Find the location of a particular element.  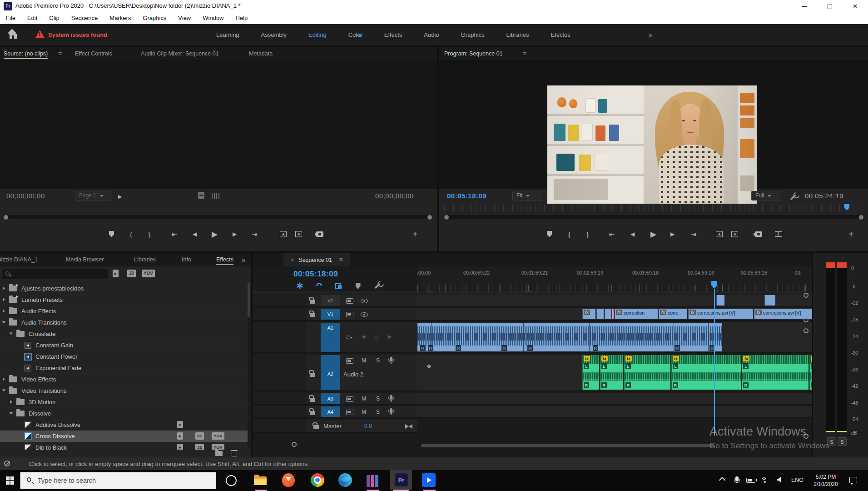

add-marker-icon is located at coordinates (358, 286).